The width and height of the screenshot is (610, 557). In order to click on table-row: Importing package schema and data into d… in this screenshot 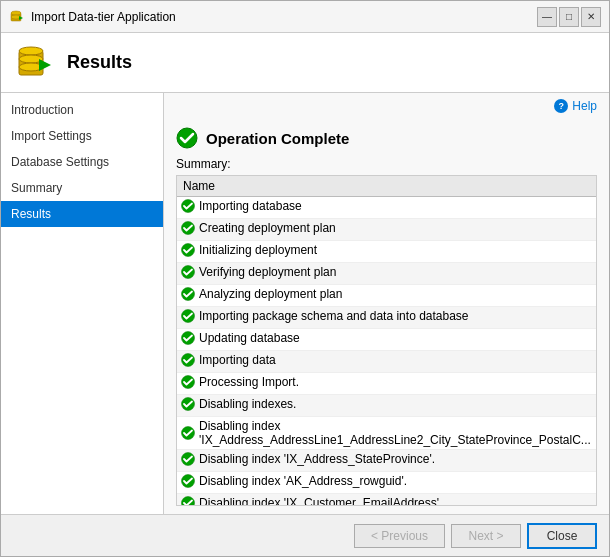, I will do `click(386, 318)`.